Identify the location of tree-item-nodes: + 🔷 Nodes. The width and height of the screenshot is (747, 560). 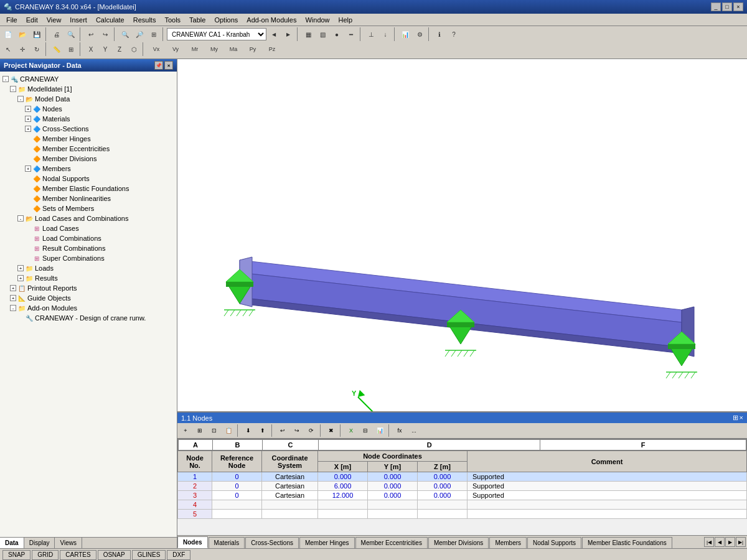
(88, 109).